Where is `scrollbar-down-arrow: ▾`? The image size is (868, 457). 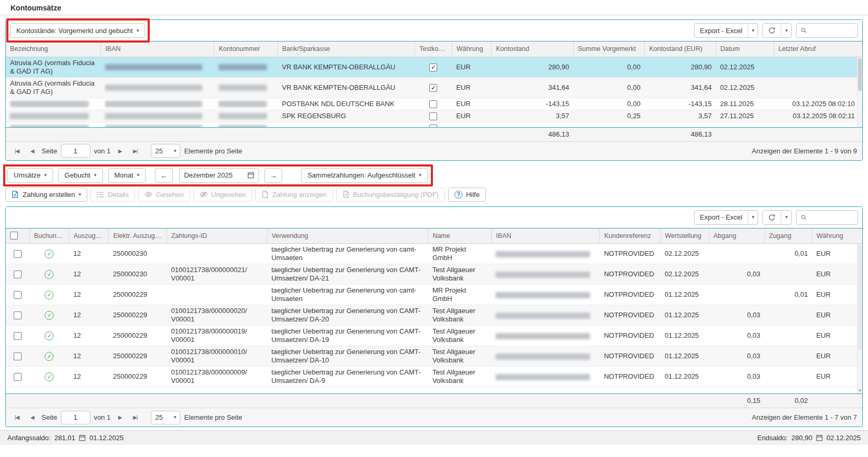
scrollbar-down-arrow: ▾ is located at coordinates (860, 391).